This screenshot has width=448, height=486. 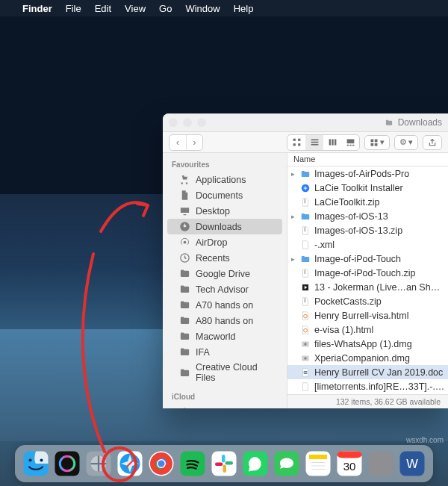 What do you see at coordinates (367, 330) in the screenshot?
I see `file-row: e-visa (1).html` at bounding box center [367, 330].